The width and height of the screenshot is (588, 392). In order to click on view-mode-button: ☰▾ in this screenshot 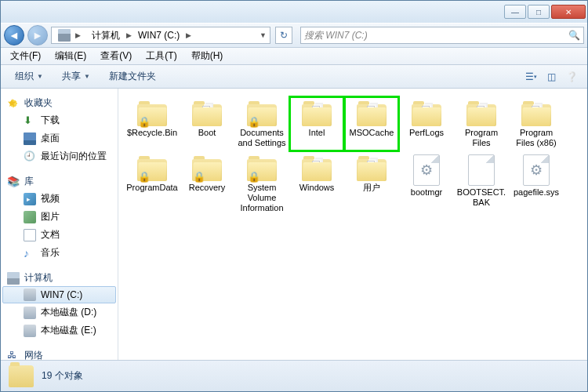, I will do `click(531, 77)`.